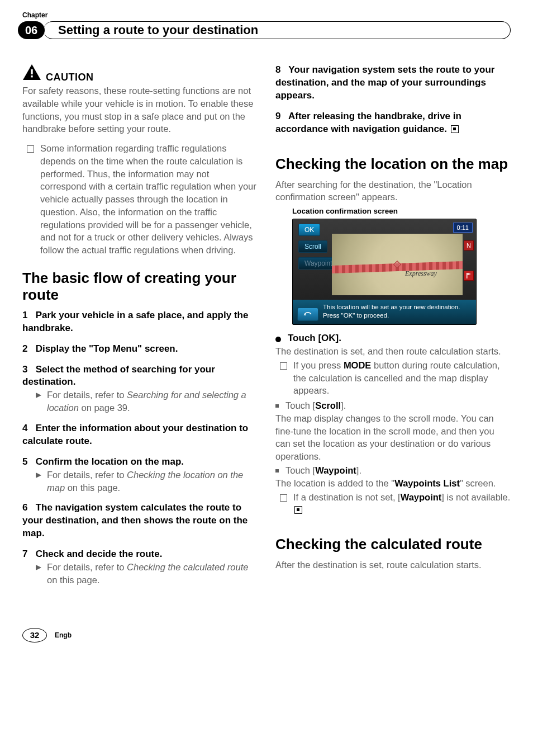 The width and height of the screenshot is (533, 756). Describe the element at coordinates (140, 287) in the screenshot. I see `section-basic-flow-title: The basic flow of creating your route` at that location.